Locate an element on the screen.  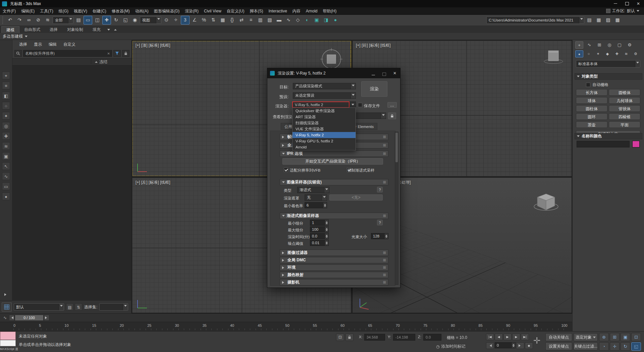
key-filters-button: 关键点过滤... is located at coordinates (586, 346).